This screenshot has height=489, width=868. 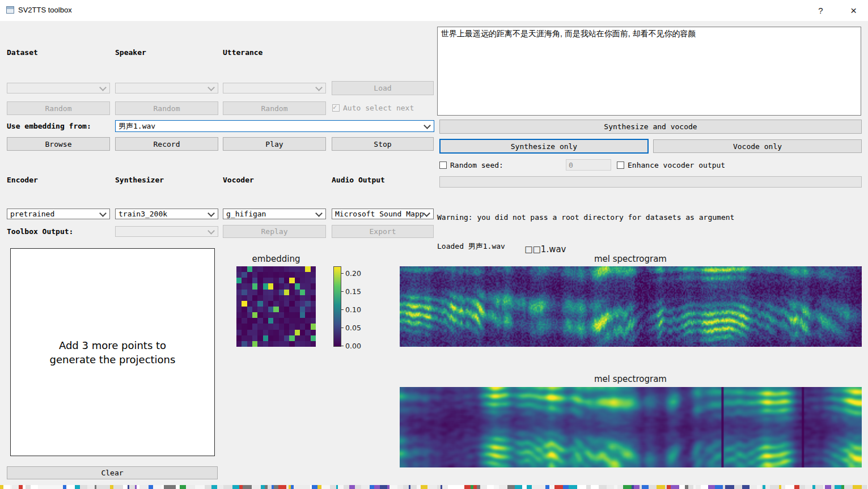 What do you see at coordinates (167, 214) in the screenshot?
I see `synthesizer-select: train3_200k` at bounding box center [167, 214].